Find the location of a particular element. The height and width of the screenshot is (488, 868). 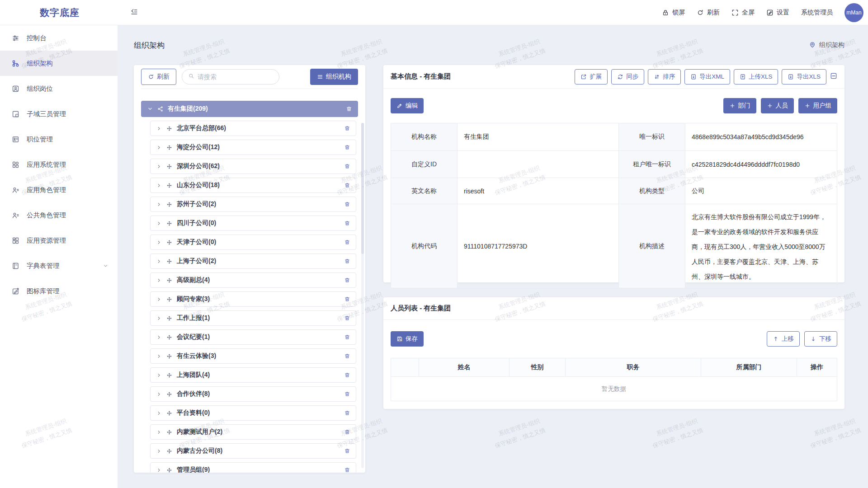

move-down-button: 下移 is located at coordinates (821, 339).